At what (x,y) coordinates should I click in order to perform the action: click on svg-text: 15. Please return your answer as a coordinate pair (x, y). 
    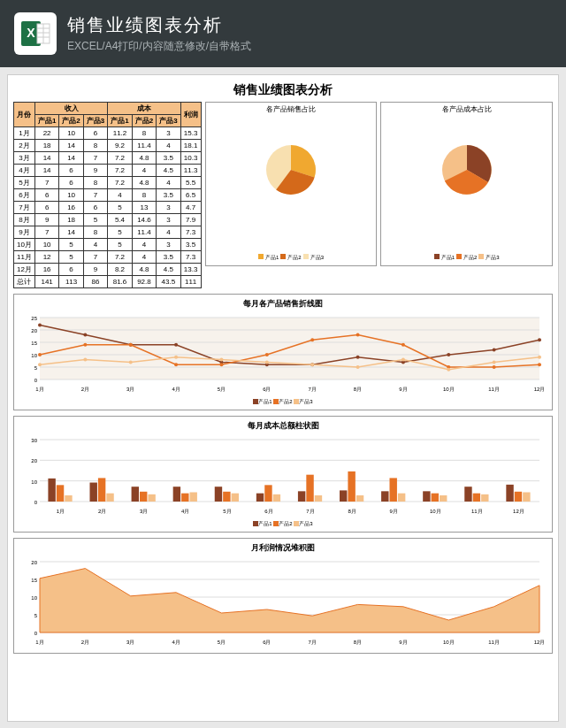
    Looking at the image, I should click on (34, 343).